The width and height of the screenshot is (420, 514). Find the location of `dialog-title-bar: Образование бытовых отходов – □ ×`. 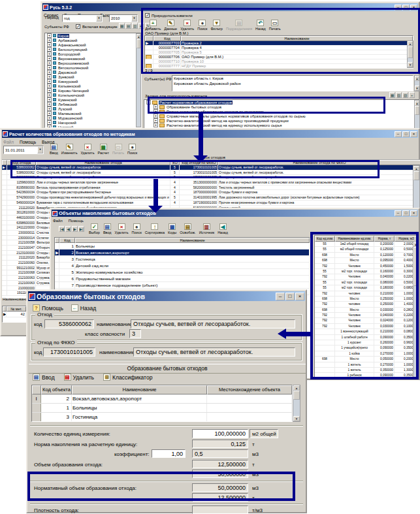

dialog-title-bar: Образование бытовых отходов – □ × is located at coordinates (167, 297).